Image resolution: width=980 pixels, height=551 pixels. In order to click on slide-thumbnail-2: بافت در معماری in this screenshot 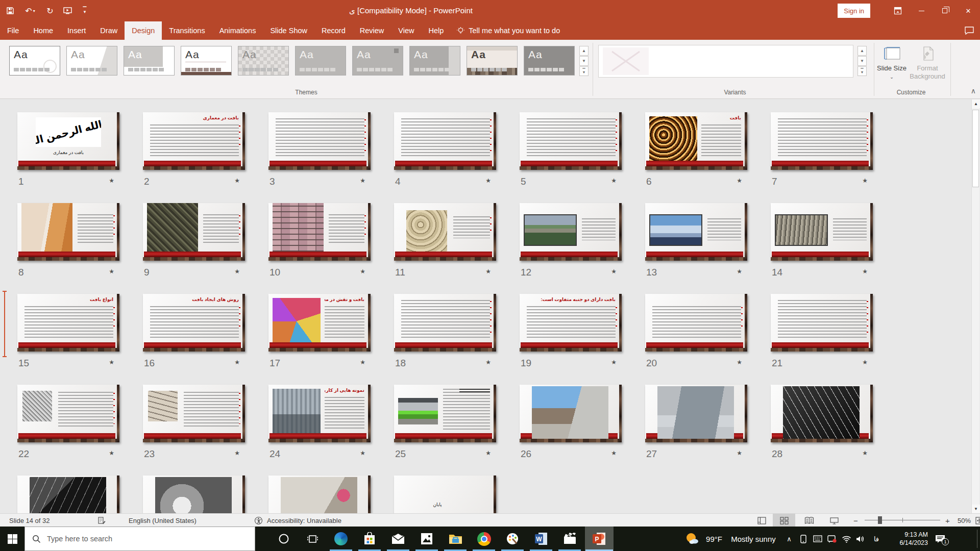, I will do `click(194, 141)`.